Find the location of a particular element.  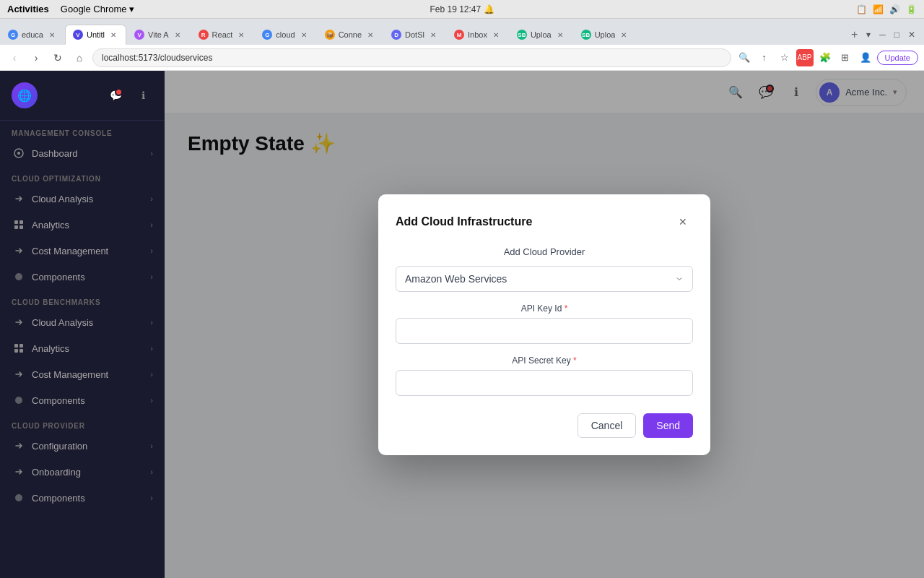

home-button: ⌂ is located at coordinates (79, 58).